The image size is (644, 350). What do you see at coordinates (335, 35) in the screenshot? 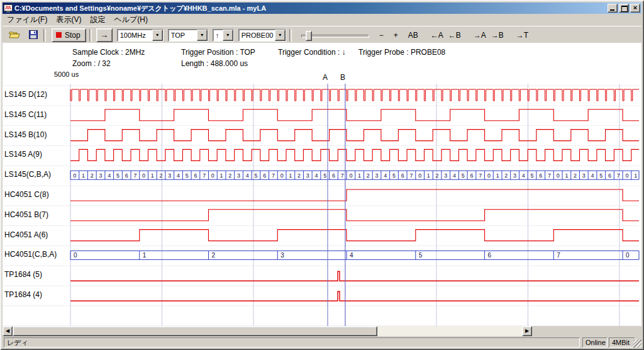
I see `zoom-slider` at bounding box center [335, 35].